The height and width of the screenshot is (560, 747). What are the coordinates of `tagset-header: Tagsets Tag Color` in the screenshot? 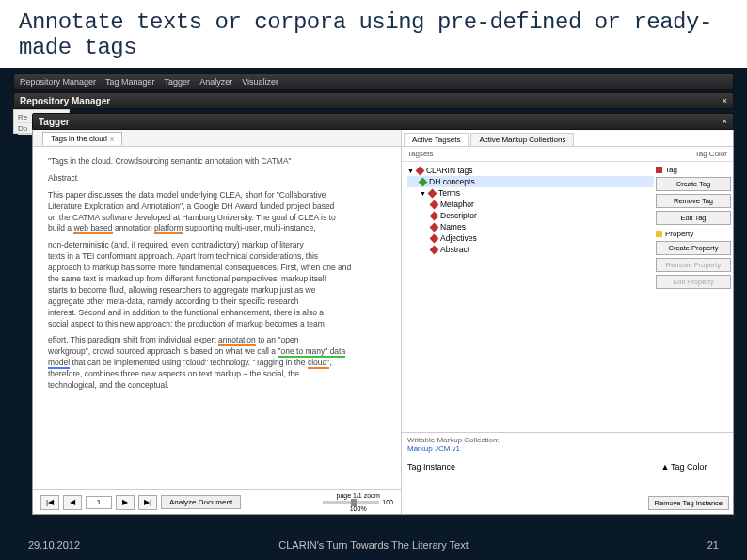 It's located at (567, 154).